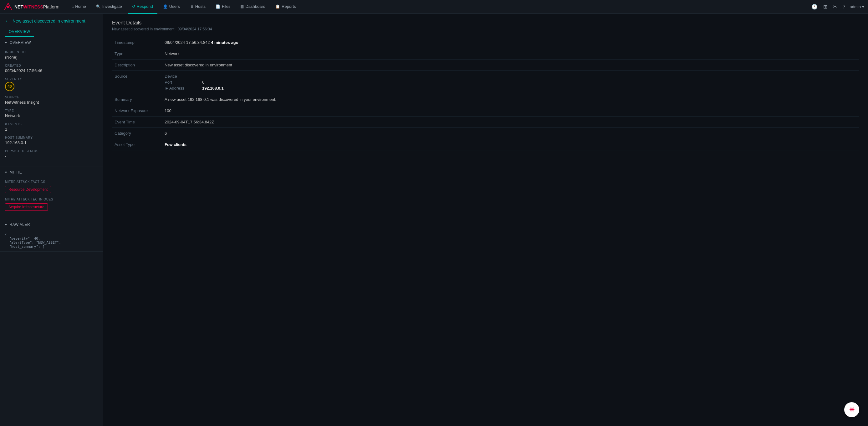 Image resolution: width=868 pixels, height=426 pixels. What do you see at coordinates (49, 21) in the screenshot?
I see `back-label: New asset discovered in environment` at bounding box center [49, 21].